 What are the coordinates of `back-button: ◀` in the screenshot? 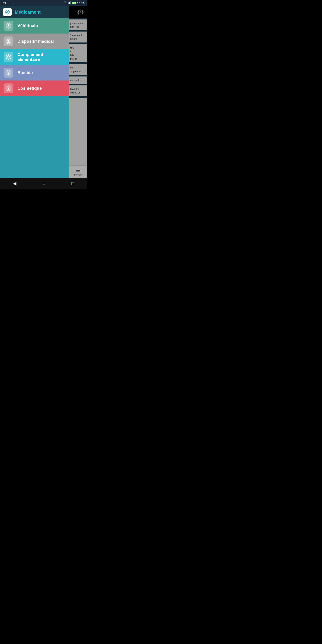 It's located at (14, 184).